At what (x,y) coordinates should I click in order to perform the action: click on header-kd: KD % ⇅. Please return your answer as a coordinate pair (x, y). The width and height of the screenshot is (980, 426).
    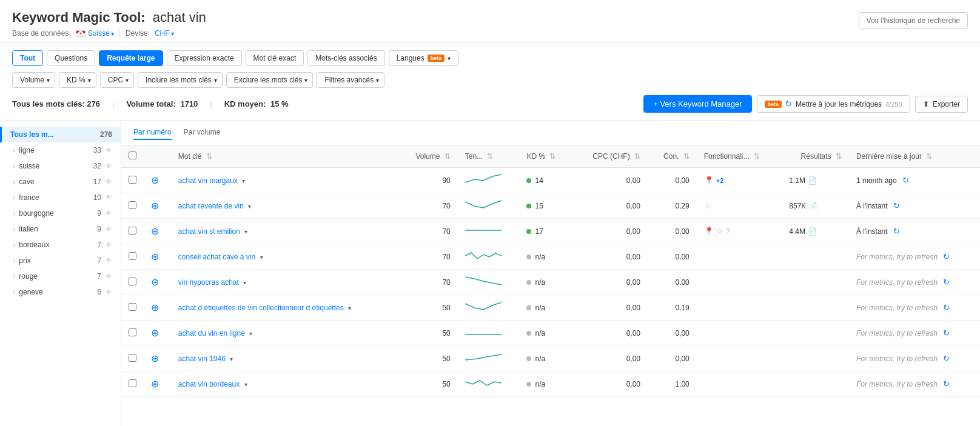
    Looking at the image, I should click on (546, 156).